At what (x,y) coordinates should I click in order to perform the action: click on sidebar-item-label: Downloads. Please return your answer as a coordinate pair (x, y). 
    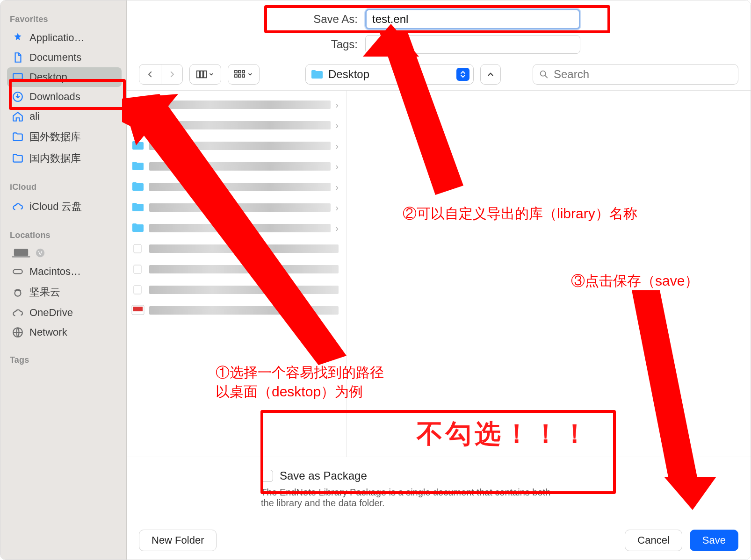
    Looking at the image, I should click on (55, 97).